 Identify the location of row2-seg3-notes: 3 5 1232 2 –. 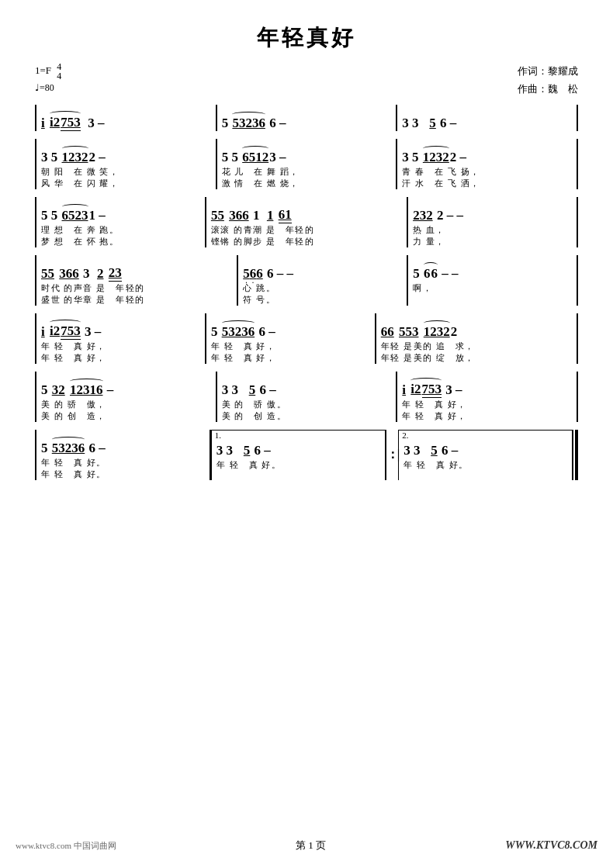
(487, 152).